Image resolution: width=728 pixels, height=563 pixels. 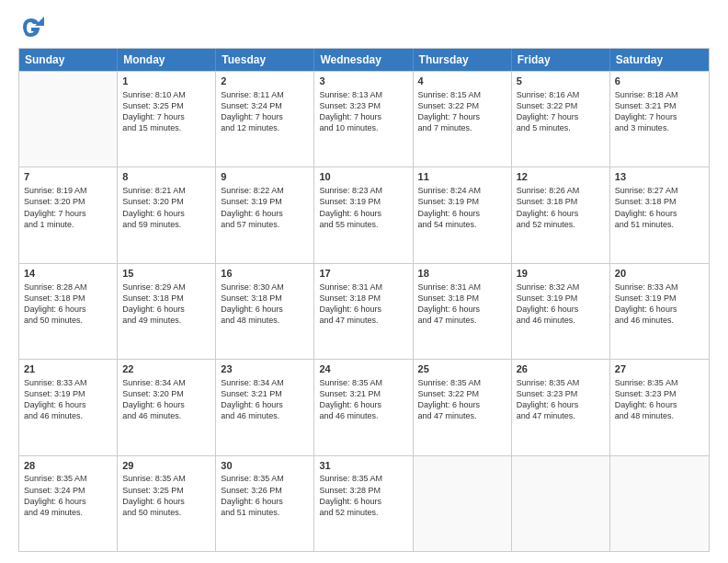 I want to click on cal-cell: 15Sunrise: 8:29 AM Sunset: 3:18 PM Dayli…, so click(x=167, y=311).